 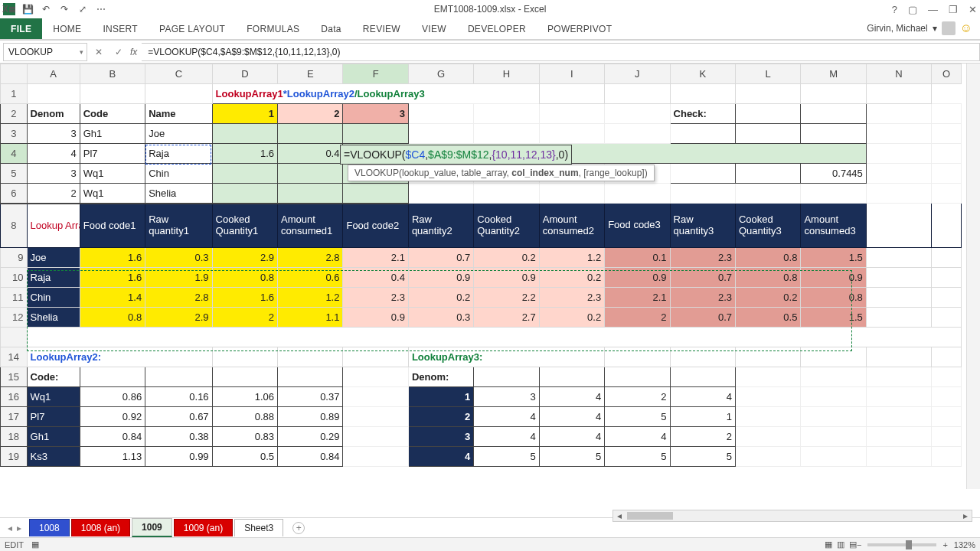 I want to click on touch-icon: ⤢, so click(x=83, y=9).